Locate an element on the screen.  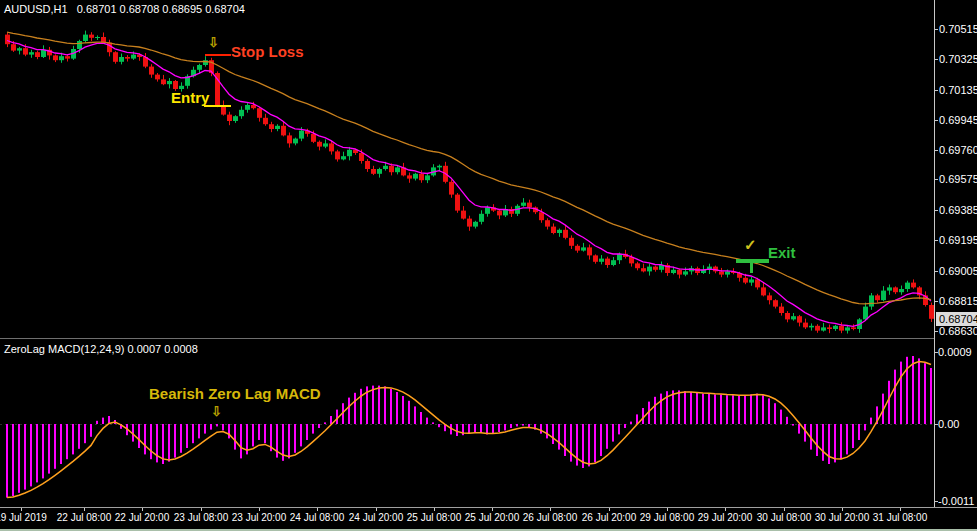
macd-tick-label: -0.0011 is located at coordinates (956, 501).